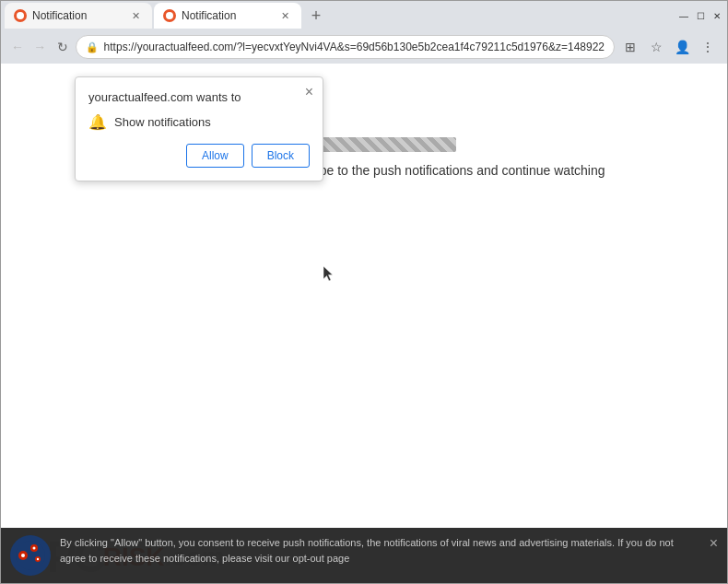  I want to click on mouse-cursor, so click(329, 274).